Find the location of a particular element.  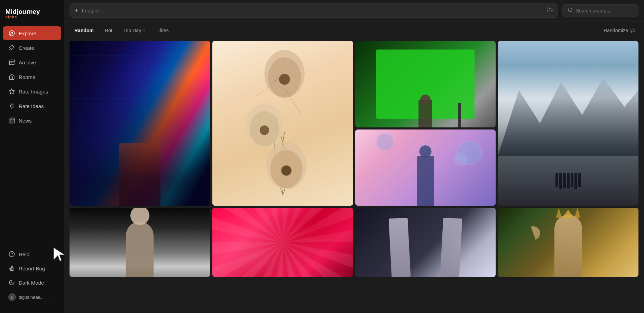

archive-icon is located at coordinates (12, 62).